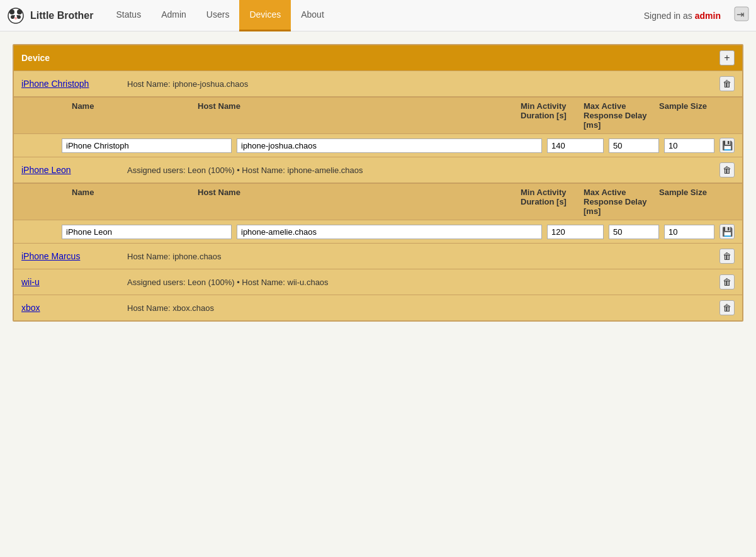 The image size is (756, 557). Describe the element at coordinates (575, 146) in the screenshot. I see `device-min-input-christoph` at that location.